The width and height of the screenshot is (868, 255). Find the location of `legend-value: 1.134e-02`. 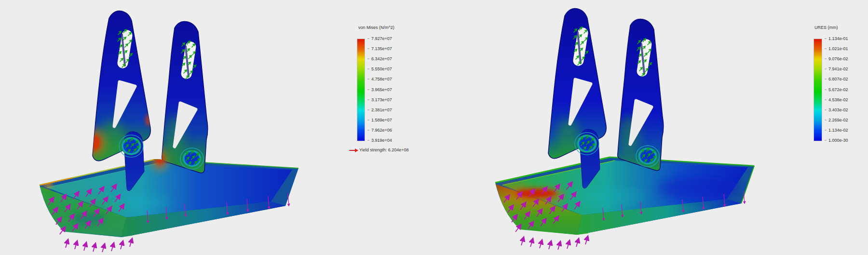

legend-value: 1.134e-02 is located at coordinates (836, 130).